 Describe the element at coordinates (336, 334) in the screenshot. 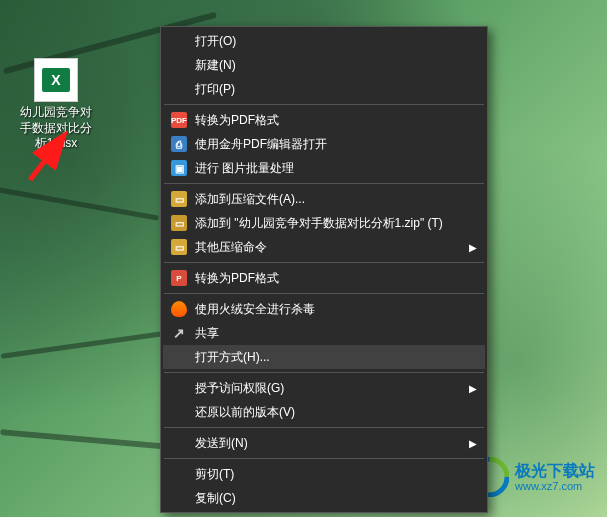

I see `menu-item-label: 共享` at that location.